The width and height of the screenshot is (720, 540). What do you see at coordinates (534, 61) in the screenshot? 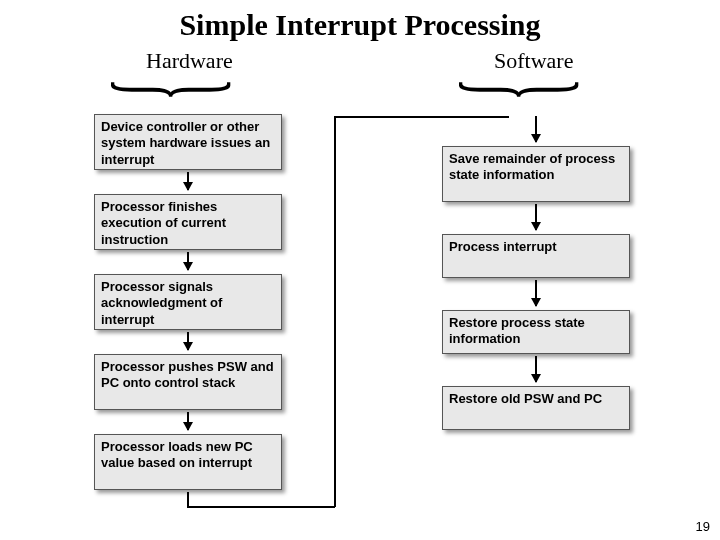
I see `software-label: Software` at bounding box center [534, 61].